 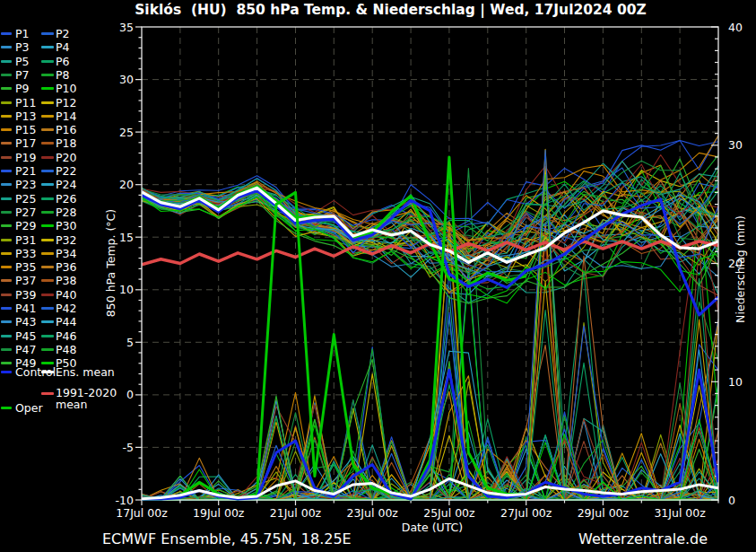 I want to click on legend-item-label: P29, so click(x=25, y=226).